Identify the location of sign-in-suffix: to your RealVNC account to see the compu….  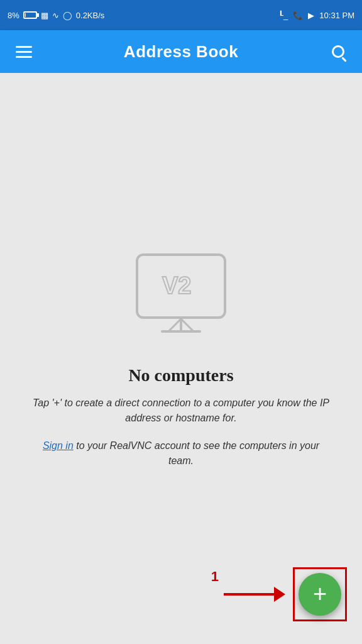
(197, 453).